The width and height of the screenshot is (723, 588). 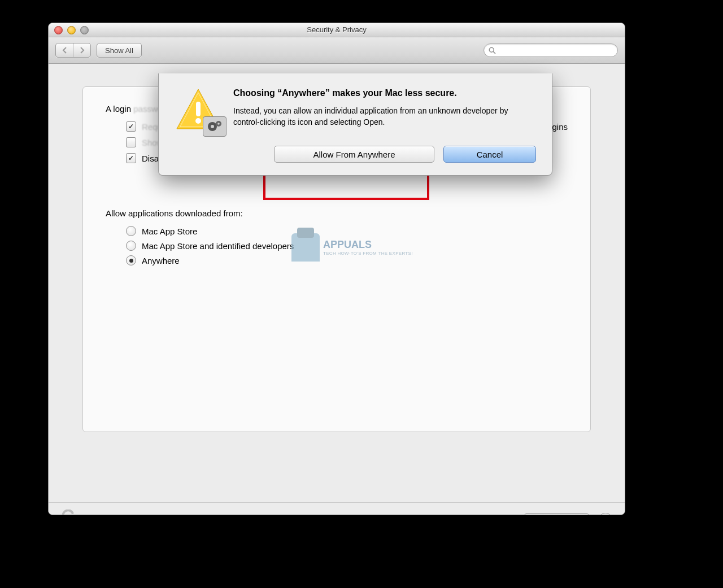 I want to click on search-field, so click(x=551, y=50).